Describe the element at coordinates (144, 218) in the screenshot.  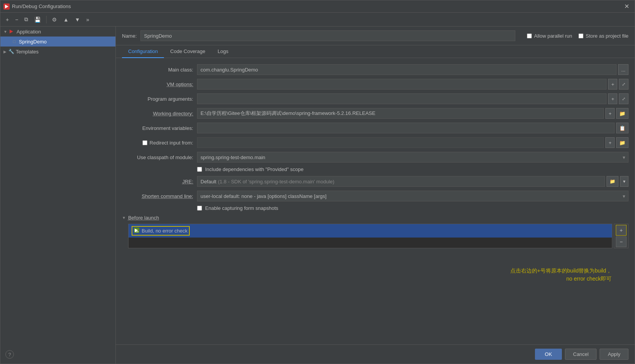
I see `before-launch-title: Before launch` at that location.